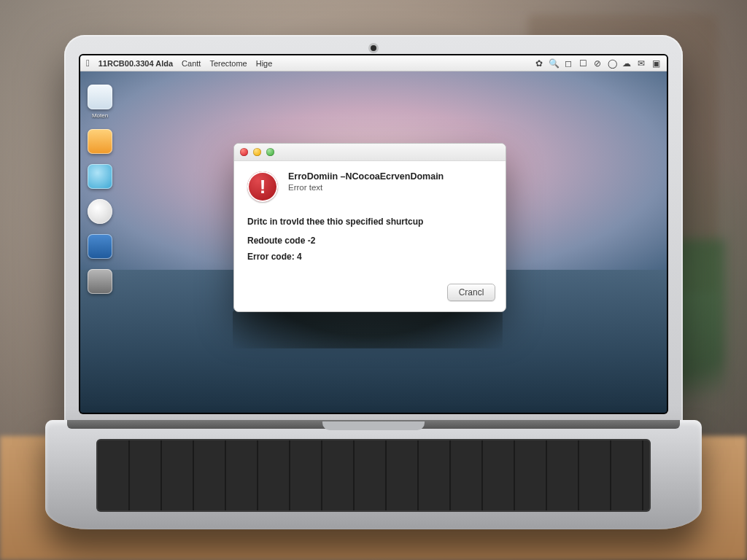 The height and width of the screenshot is (560, 747). Describe the element at coordinates (370, 294) in the screenshot. I see `dialog-button-bar: Crancl` at that location.